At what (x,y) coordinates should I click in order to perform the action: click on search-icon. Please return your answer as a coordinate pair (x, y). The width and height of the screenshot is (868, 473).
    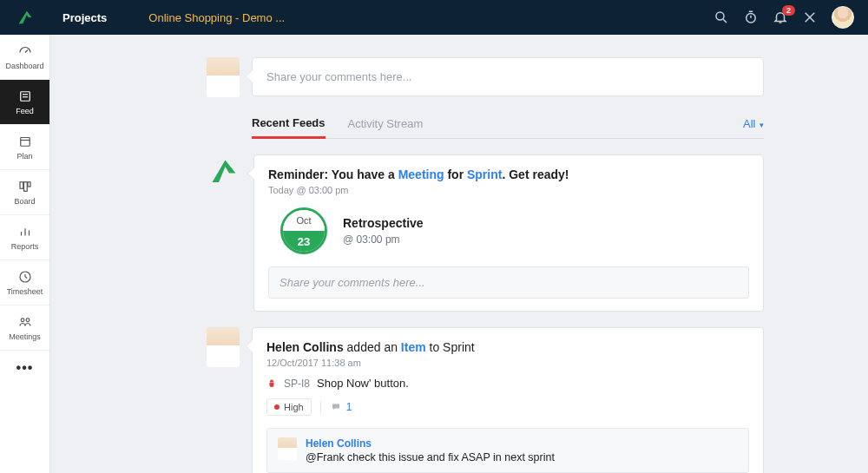
    Looking at the image, I should click on (721, 17).